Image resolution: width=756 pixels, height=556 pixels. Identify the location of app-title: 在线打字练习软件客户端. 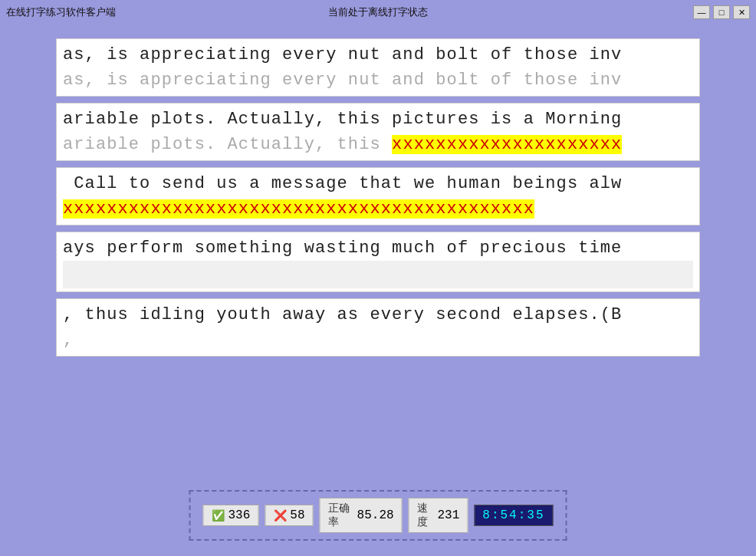
(61, 12).